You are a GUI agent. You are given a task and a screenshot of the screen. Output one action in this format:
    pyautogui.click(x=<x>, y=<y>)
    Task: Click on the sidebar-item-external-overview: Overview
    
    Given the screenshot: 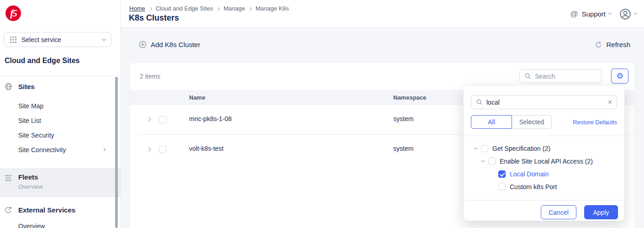 What is the action you would take?
    pyautogui.click(x=32, y=225)
    